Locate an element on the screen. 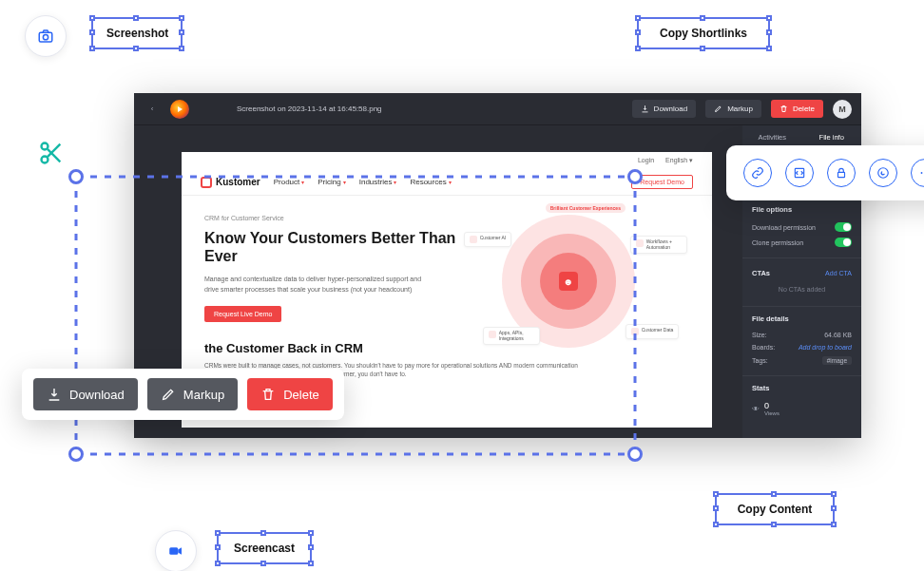 The height and width of the screenshot is (571, 924). selection-handle-tl is located at coordinates (76, 177).